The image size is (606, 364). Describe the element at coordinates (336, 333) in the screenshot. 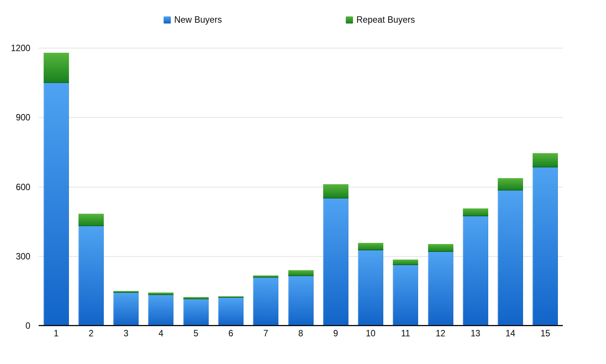

I see `x-tick-label-9: 9` at that location.